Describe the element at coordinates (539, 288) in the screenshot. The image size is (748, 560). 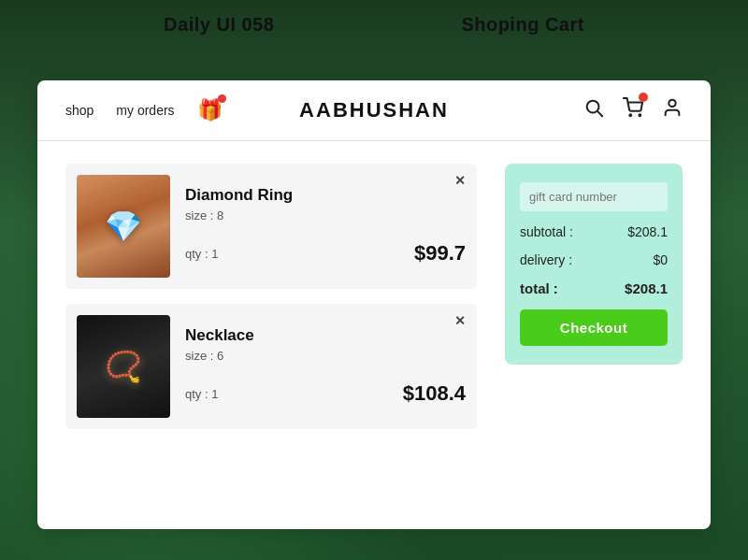
I see `total-label: total :` at that location.